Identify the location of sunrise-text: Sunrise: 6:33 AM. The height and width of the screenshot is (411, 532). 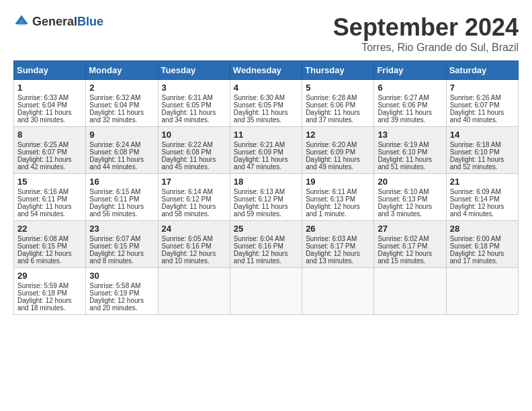
(43, 98).